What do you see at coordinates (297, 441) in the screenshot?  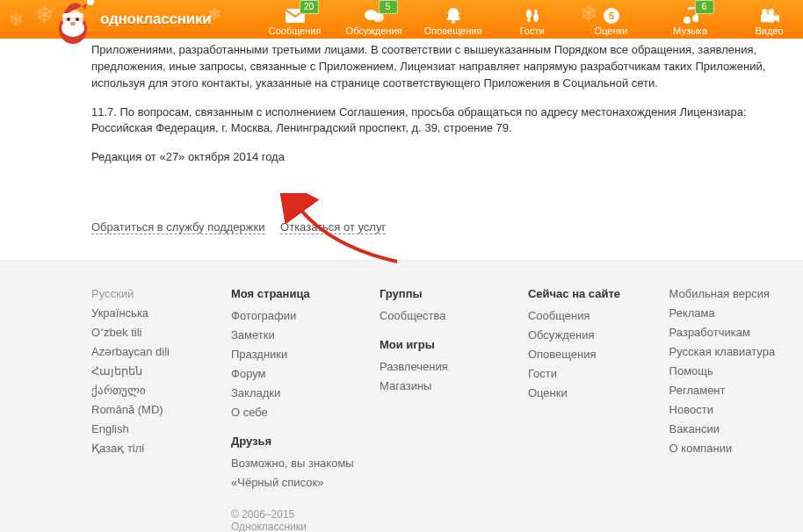 I see `footer-heading: Друзья` at bounding box center [297, 441].